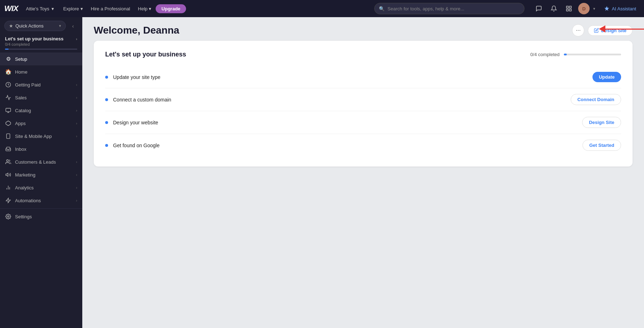 Image resolution: width=644 pixels, height=328 pixels. What do you see at coordinates (40, 9) in the screenshot?
I see `site-selector: Attie's Toys ▾` at bounding box center [40, 9].